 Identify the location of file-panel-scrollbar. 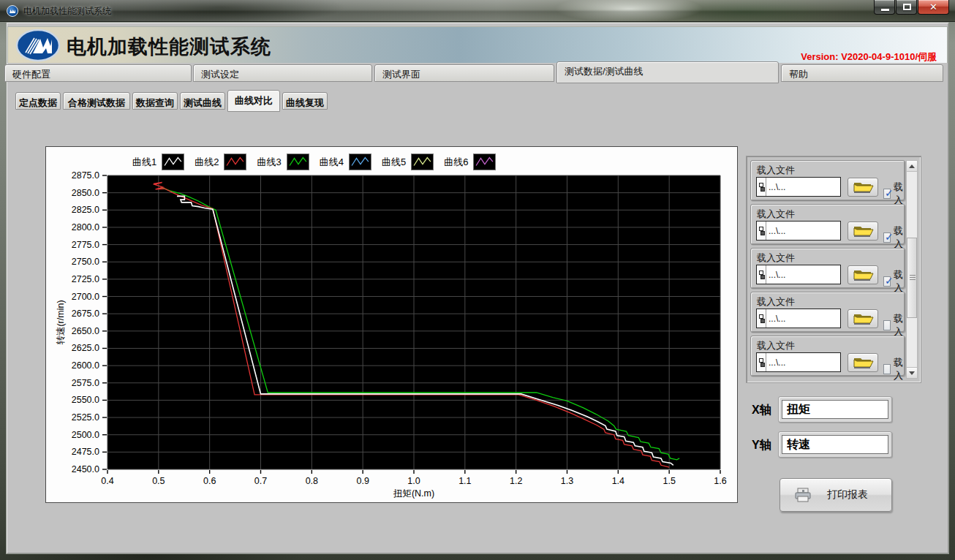
(912, 269).